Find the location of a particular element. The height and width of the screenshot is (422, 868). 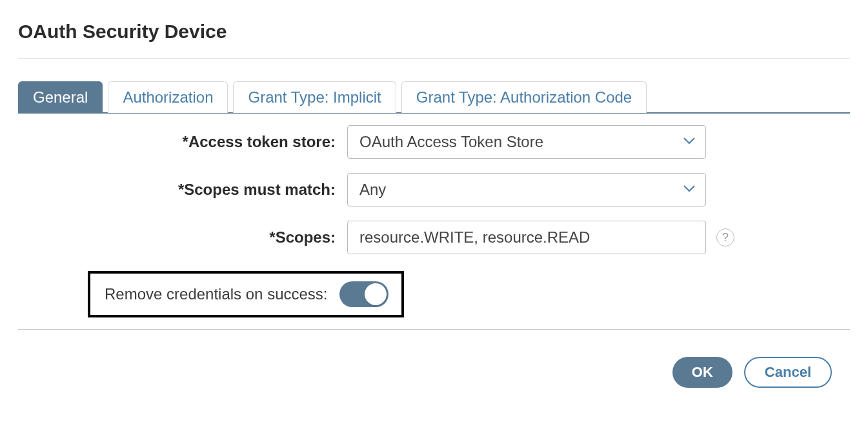

label-scopes: *Scopes: is located at coordinates (183, 237).